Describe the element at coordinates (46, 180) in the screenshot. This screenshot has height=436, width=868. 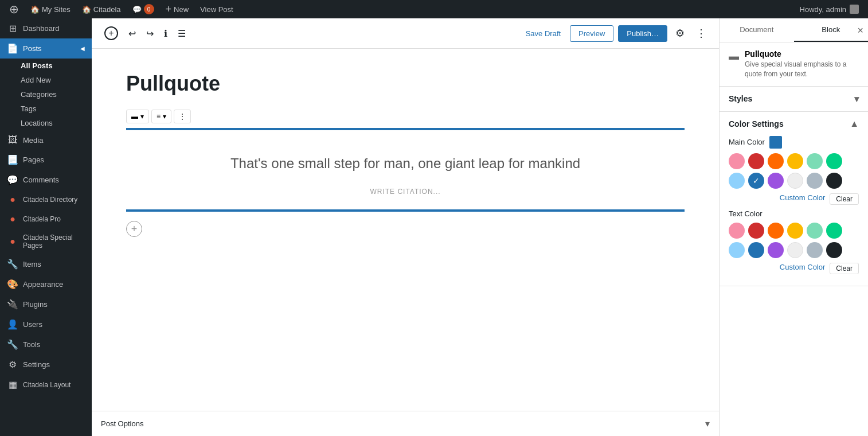
I see `sidebar-item-comments: 💬 Comments` at that location.